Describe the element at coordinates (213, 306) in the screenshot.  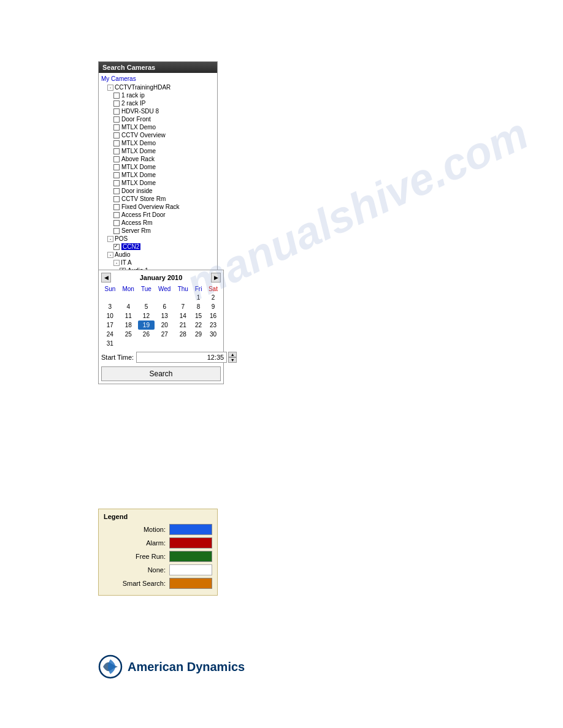
I see `cal-day-cell: 9` at that location.